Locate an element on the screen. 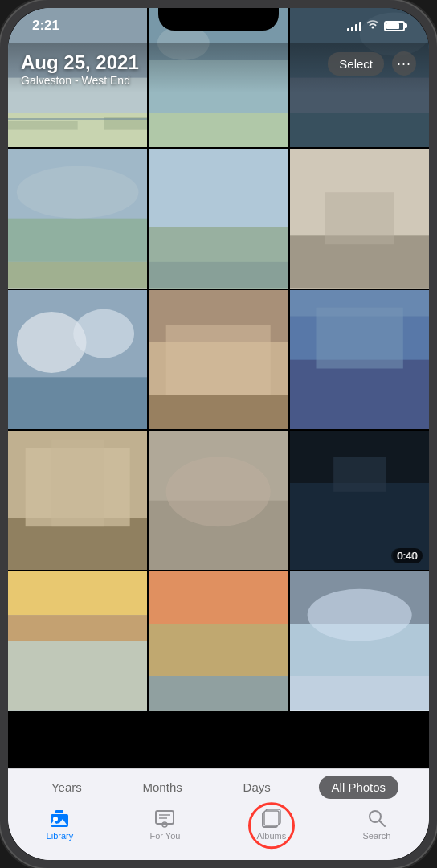 The image size is (437, 868). nav-tab-library: Library is located at coordinates (60, 824).